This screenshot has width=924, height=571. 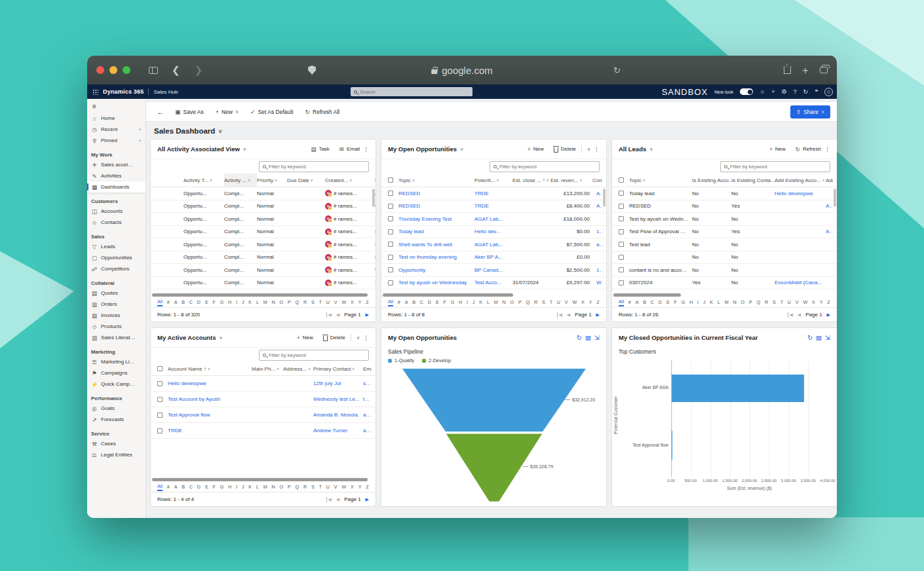 What do you see at coordinates (725, 258) in the screenshot?
I see `table-row: No No` at bounding box center [725, 258].